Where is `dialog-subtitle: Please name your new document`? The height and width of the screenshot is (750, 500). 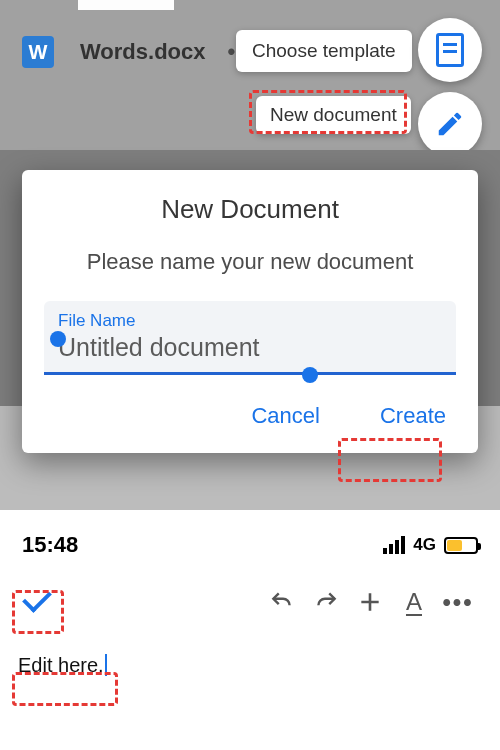
dialog-subtitle: Please name your new document is located at coordinates (250, 262).